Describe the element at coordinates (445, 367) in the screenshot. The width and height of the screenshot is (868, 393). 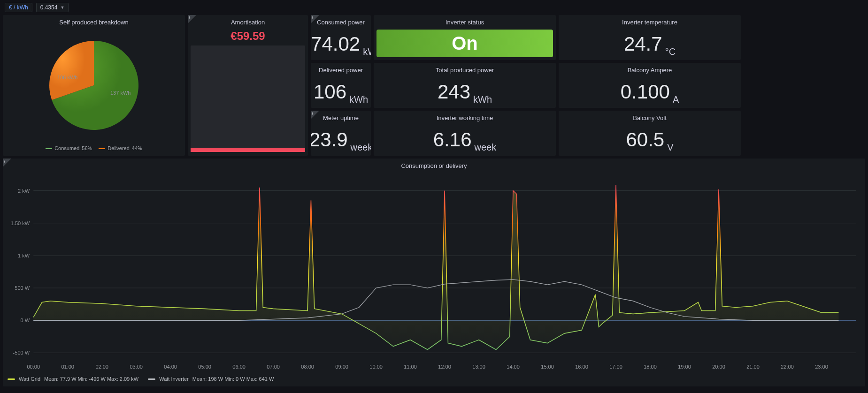
I see `svg-text: 12:00` at that location.